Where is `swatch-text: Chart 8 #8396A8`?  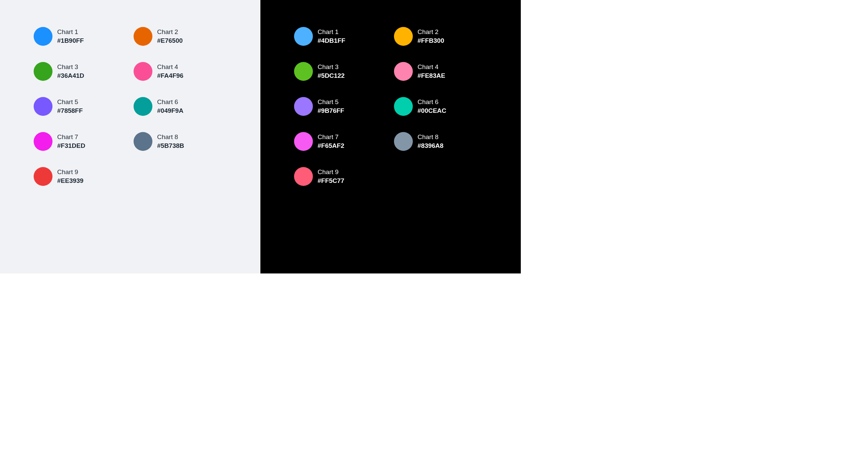
swatch-text: Chart 8 #8396A8 is located at coordinates (431, 141).